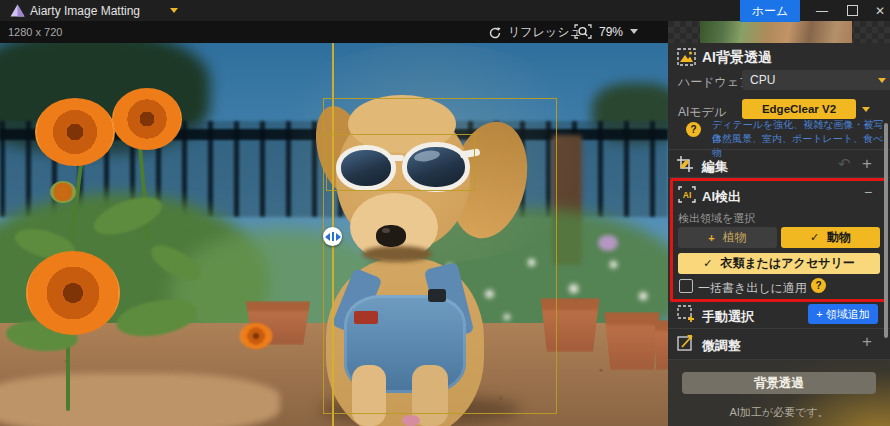  What do you see at coordinates (882, 80) in the screenshot?
I see `chevron-down-icon` at bounding box center [882, 80].